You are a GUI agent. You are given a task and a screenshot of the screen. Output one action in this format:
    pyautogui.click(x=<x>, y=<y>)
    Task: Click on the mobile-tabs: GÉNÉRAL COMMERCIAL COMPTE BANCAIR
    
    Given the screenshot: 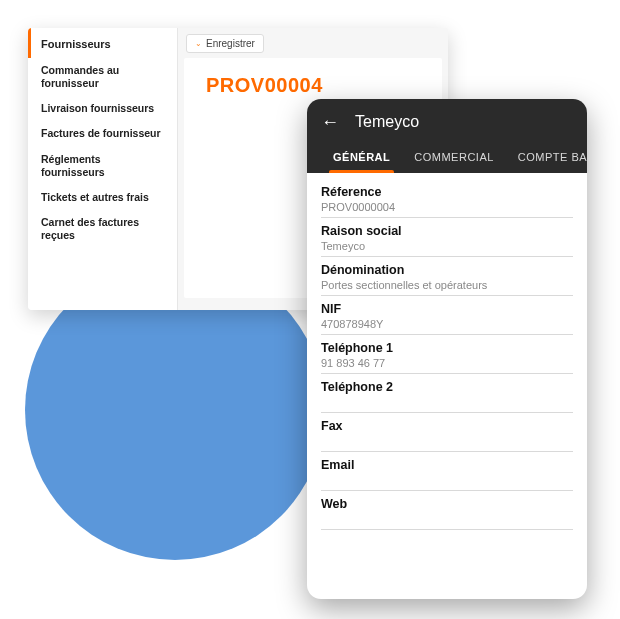 What is the action you would take?
    pyautogui.click(x=447, y=158)
    